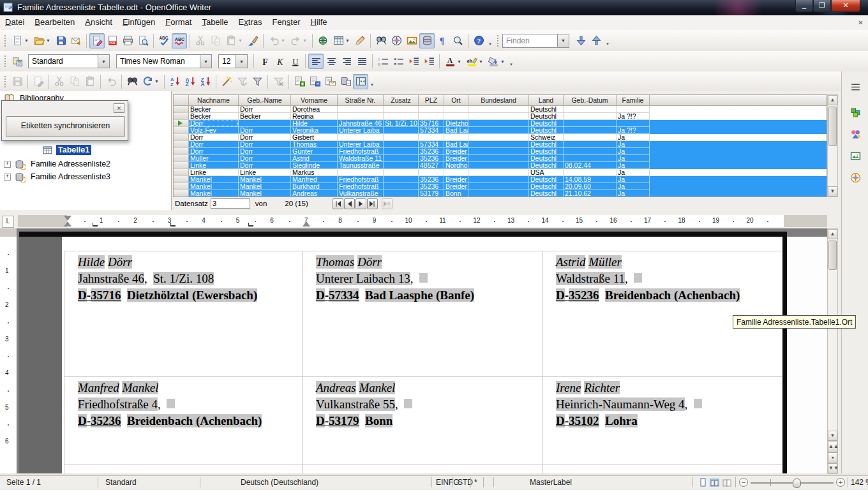  I want to click on table-cell: Unterer Laiba, so click(361, 130).